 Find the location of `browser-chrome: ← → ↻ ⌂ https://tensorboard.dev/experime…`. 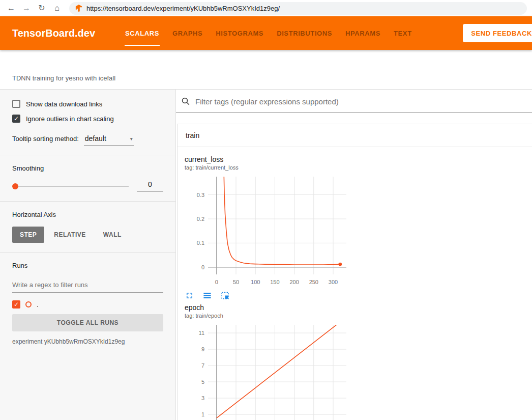

browser-chrome: ← → ↻ ⌂ https://tensorboard.dev/experime… is located at coordinates (266, 8).